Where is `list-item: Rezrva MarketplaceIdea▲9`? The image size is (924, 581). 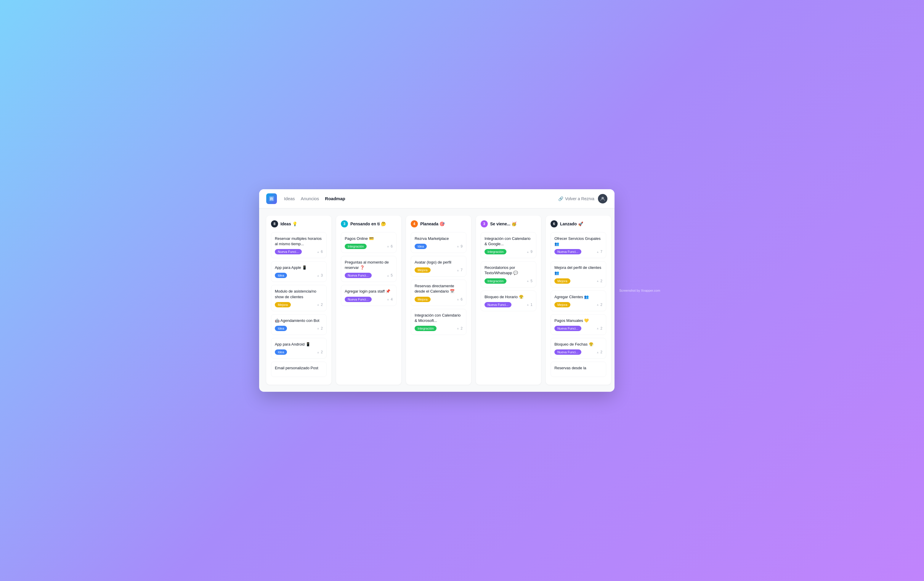
list-item: Rezrva MarketplaceIdea▲9 is located at coordinates (439, 243).